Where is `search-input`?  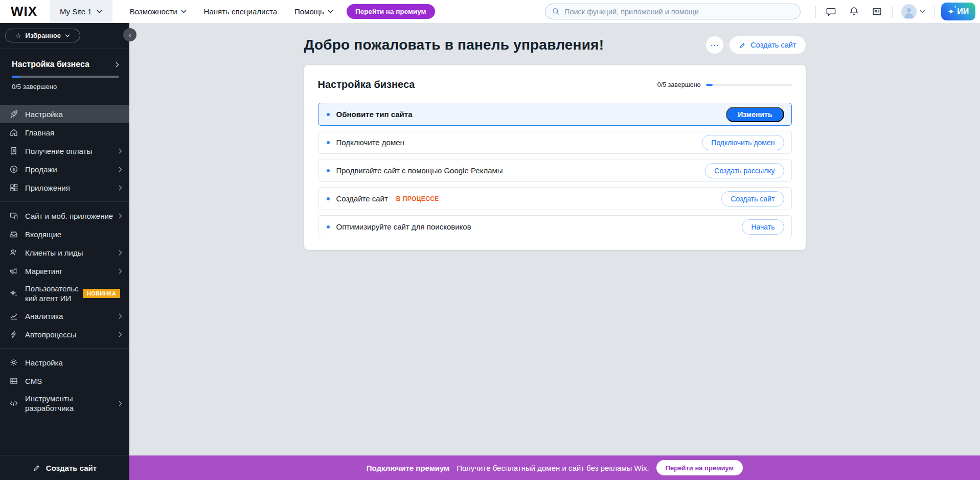 search-input is located at coordinates (679, 12).